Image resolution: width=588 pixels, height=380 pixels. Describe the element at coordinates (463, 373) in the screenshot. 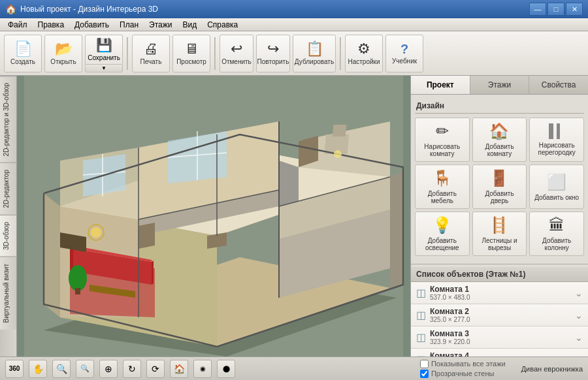

I see `transparent-walls-label: Прозрачные стены` at that location.